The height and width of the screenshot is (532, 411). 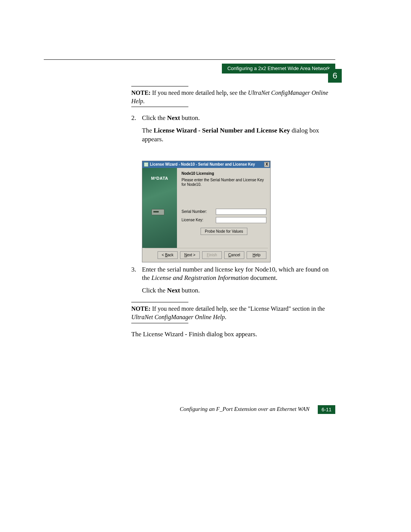 I want to click on dialog-actions: < Back Next > Finish Cancel Help, so click(x=206, y=255).